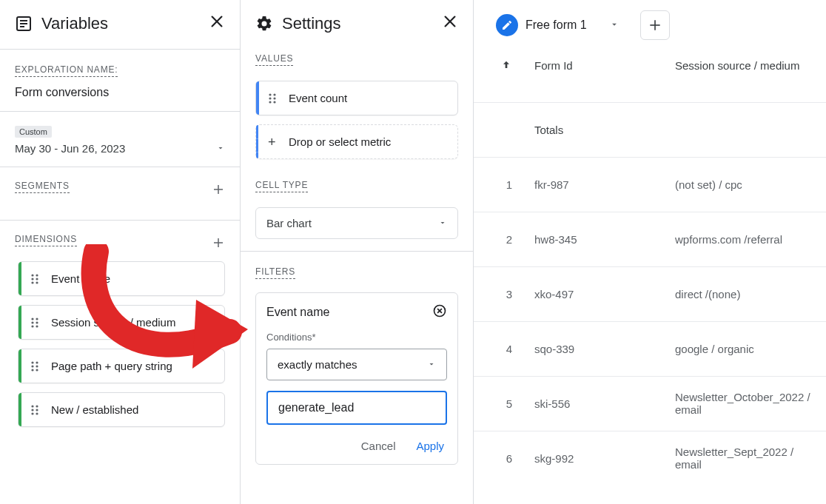  I want to click on date-range-picker: Custom May 30 - Jun 26, 2023, so click(120, 139).